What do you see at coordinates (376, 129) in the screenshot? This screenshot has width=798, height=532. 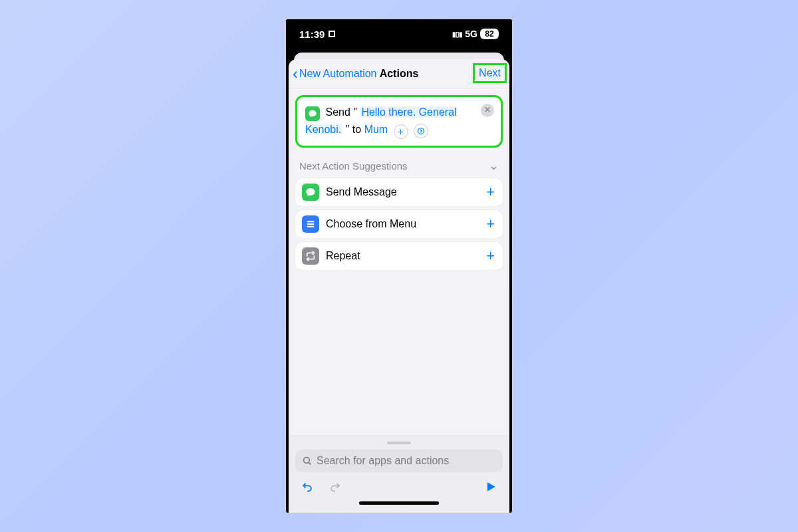 I see `recipient-token: Mum` at bounding box center [376, 129].